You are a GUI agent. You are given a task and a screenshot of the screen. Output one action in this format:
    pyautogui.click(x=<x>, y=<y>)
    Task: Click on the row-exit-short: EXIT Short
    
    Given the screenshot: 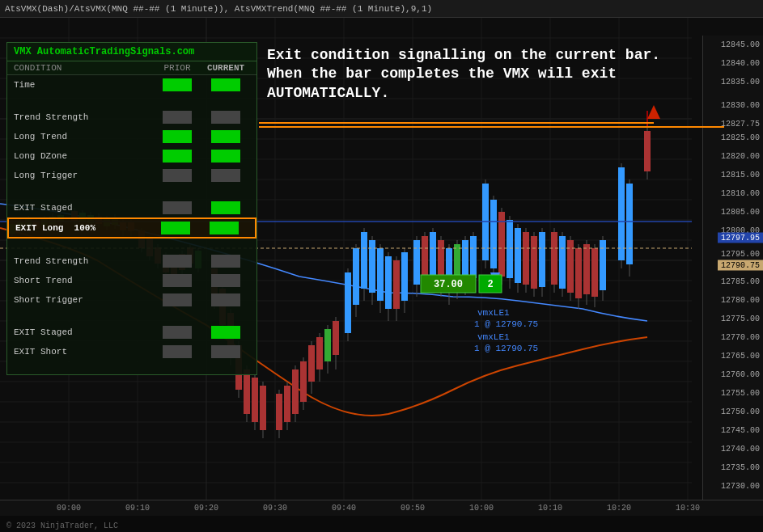 What is the action you would take?
    pyautogui.click(x=132, y=352)
    